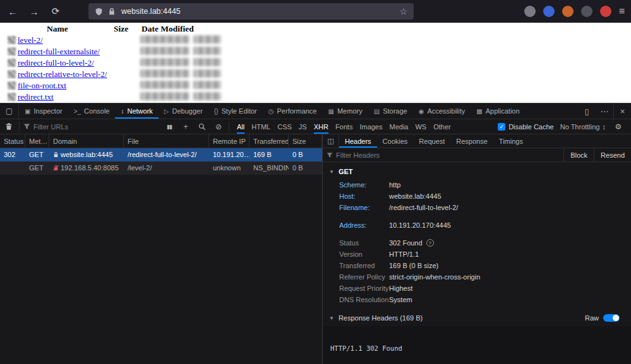 The height and width of the screenshot is (364, 631). Describe the element at coordinates (251, 11) in the screenshot. I see `url-bar: website.lab:4445 ☆` at that location.